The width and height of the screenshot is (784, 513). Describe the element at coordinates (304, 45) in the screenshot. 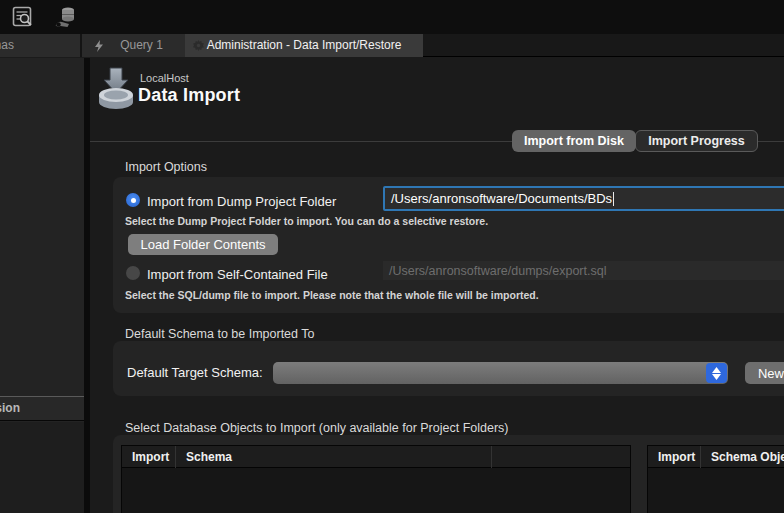

I see `tab-administration-label: Administration - Data Import/Restore` at that location.